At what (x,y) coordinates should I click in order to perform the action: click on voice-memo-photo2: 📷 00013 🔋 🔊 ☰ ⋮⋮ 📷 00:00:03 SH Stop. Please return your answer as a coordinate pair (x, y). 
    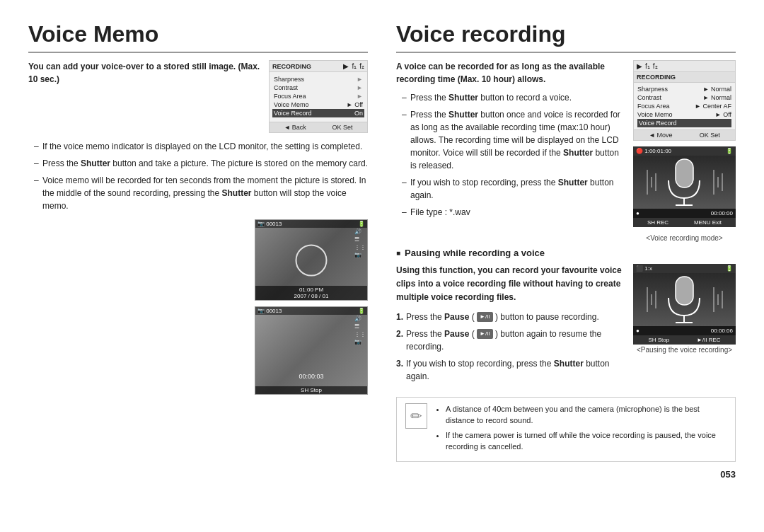
    Looking at the image, I should click on (311, 351).